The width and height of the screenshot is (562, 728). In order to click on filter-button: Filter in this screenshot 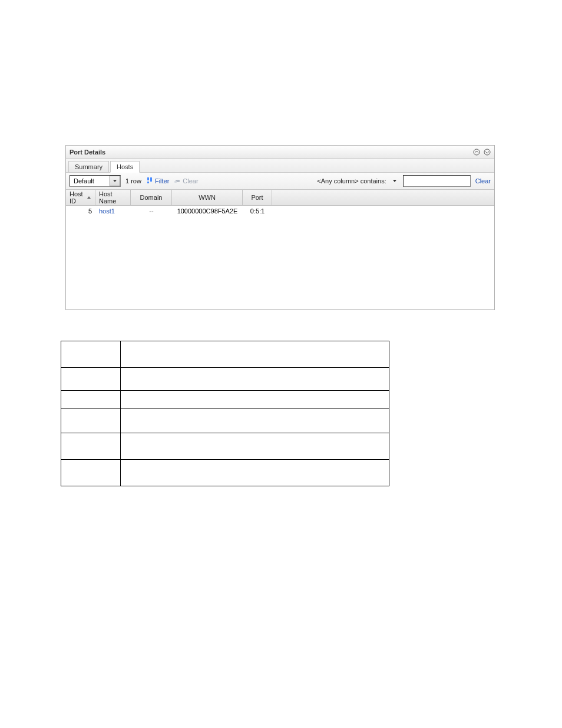, I will do `click(158, 181)`.